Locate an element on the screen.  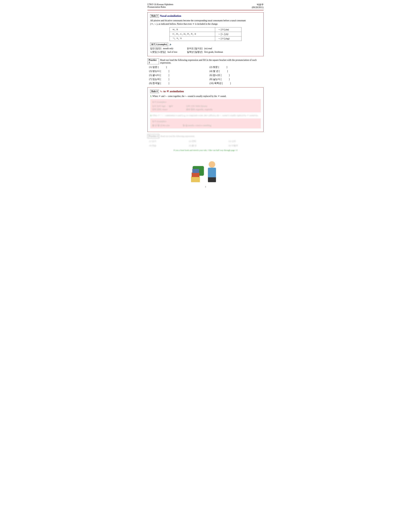
arrow-cell: → [ㅇ] (ng) is located at coordinates (228, 39).